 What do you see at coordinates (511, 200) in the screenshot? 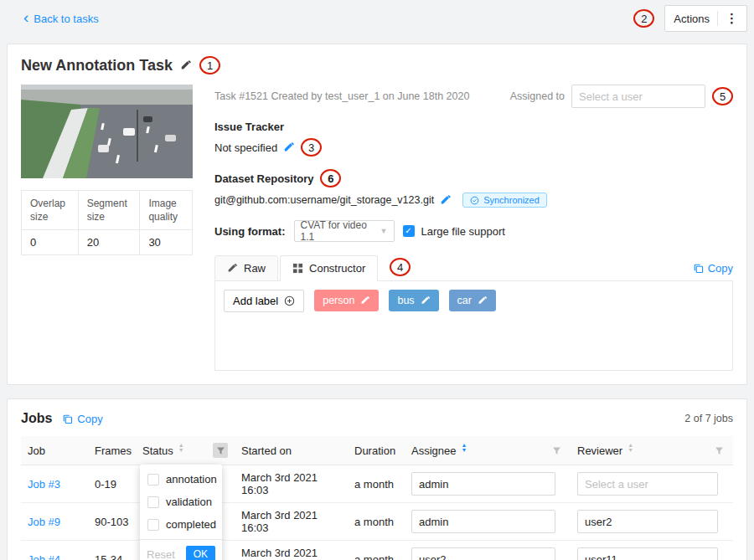
I see `sync-badge-label: Synchronized` at bounding box center [511, 200].